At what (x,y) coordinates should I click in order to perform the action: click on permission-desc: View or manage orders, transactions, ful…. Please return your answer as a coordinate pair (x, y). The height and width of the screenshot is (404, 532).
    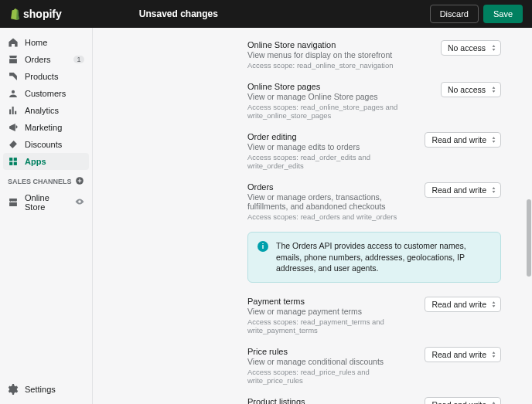
    Looking at the image, I should click on (331, 202).